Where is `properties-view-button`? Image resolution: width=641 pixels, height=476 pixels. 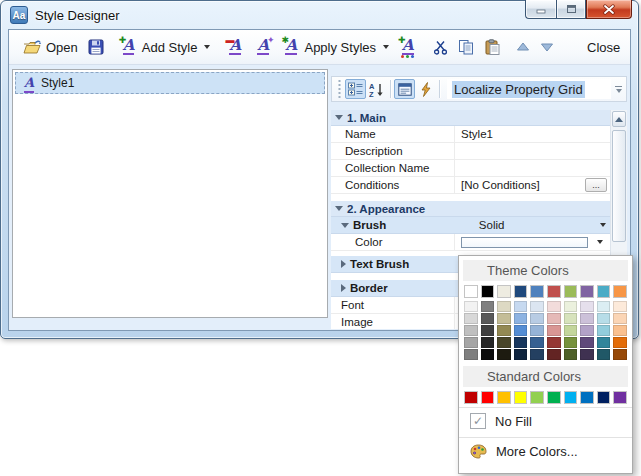 properties-view-button is located at coordinates (404, 89).